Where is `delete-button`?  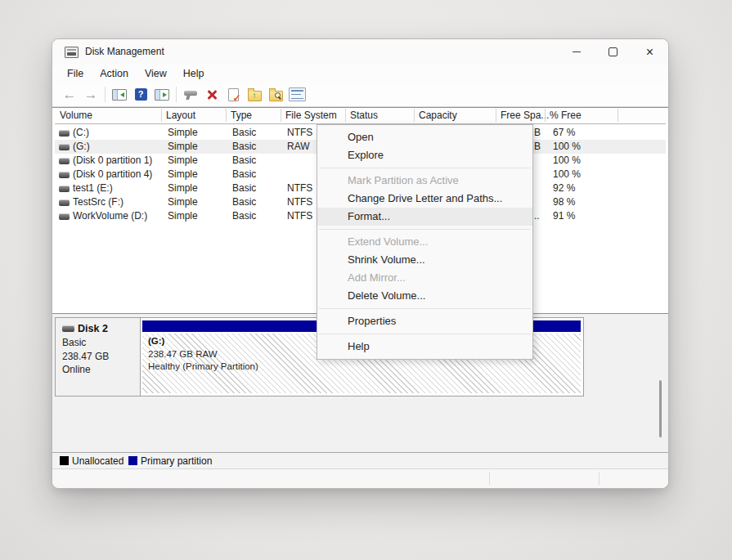
delete-button is located at coordinates (212, 95).